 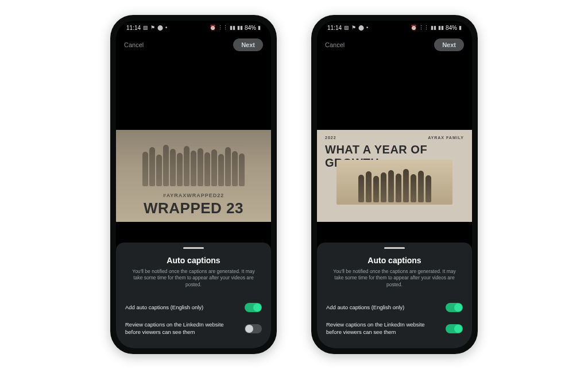 I want to click on team-photo, so click(x=394, y=182).